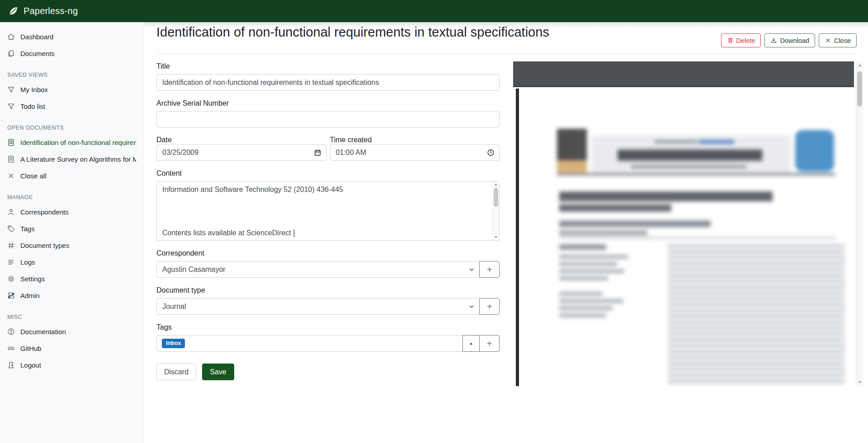 This screenshot has height=443, width=868. I want to click on sidebar-item-label: Correspondents, so click(44, 212).